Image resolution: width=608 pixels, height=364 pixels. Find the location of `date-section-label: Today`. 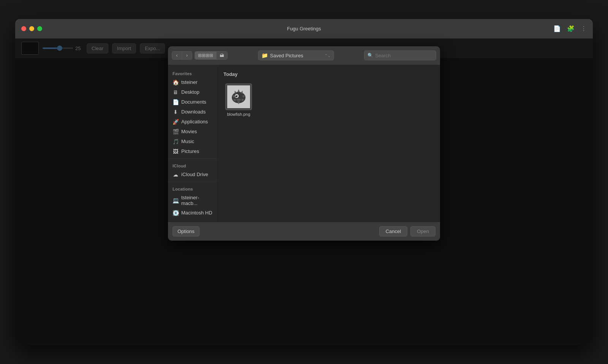

date-section-label: Today is located at coordinates (329, 74).